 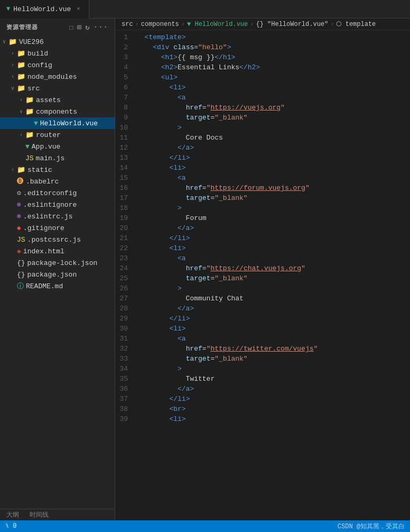 I want to click on breadcrumb-file: ▼ HelloWorld.vue, so click(x=218, y=24).